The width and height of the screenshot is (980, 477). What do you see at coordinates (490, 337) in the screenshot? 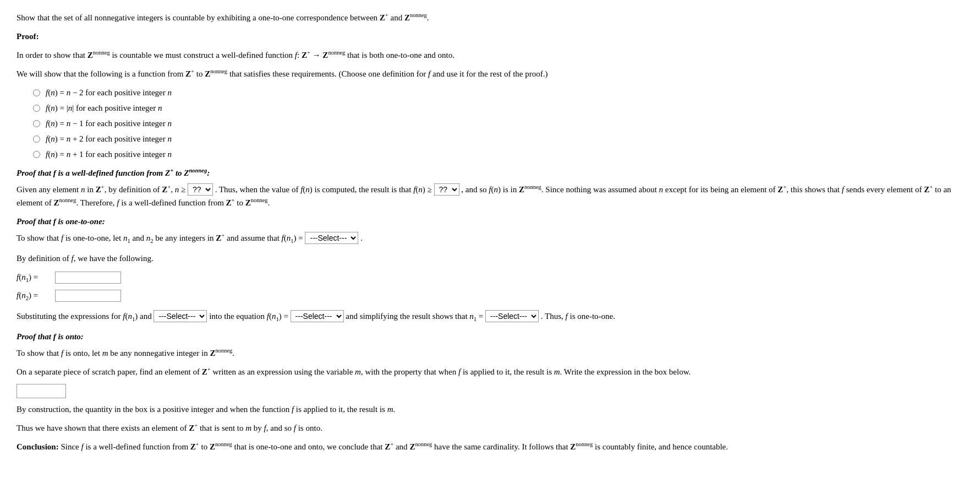
I see `proof-onto-label: Proof that f is onto:` at bounding box center [490, 337].